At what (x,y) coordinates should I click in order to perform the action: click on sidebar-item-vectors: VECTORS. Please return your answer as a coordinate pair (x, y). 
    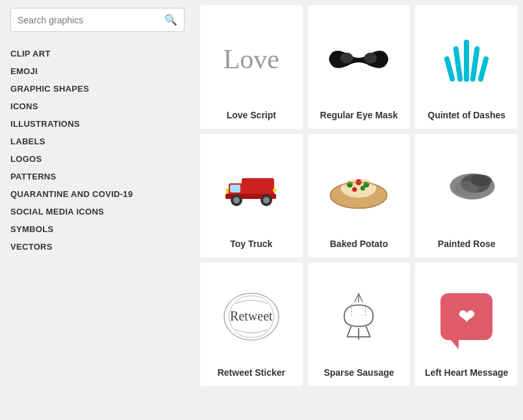
    Looking at the image, I should click on (97, 247).